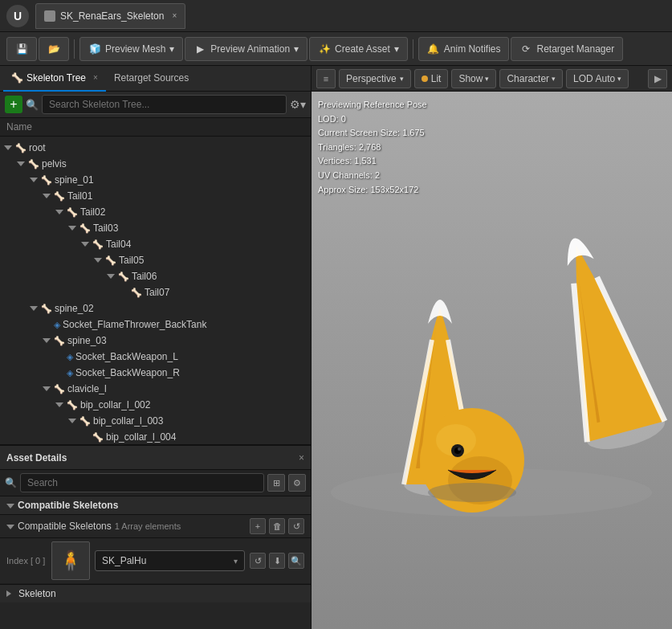 The image size is (672, 629). I want to click on add-element-button: +, so click(258, 526).